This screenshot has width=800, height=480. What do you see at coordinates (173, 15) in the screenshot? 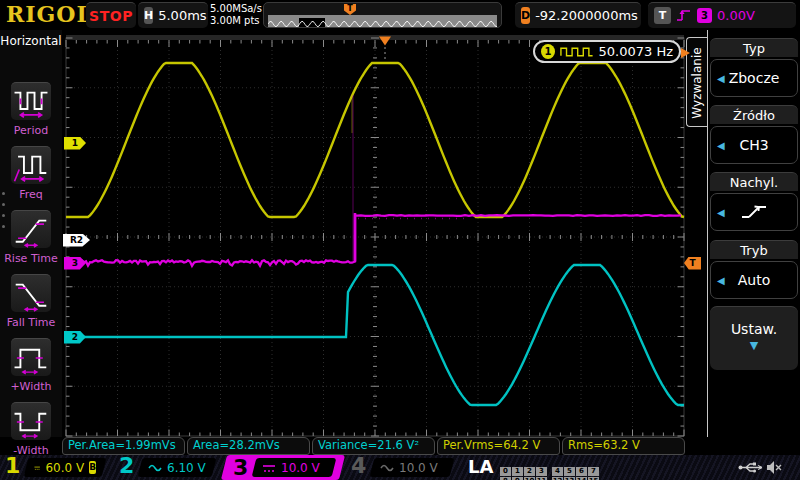
I see `horizontal-scale-box: H 5.00ms` at bounding box center [173, 15].